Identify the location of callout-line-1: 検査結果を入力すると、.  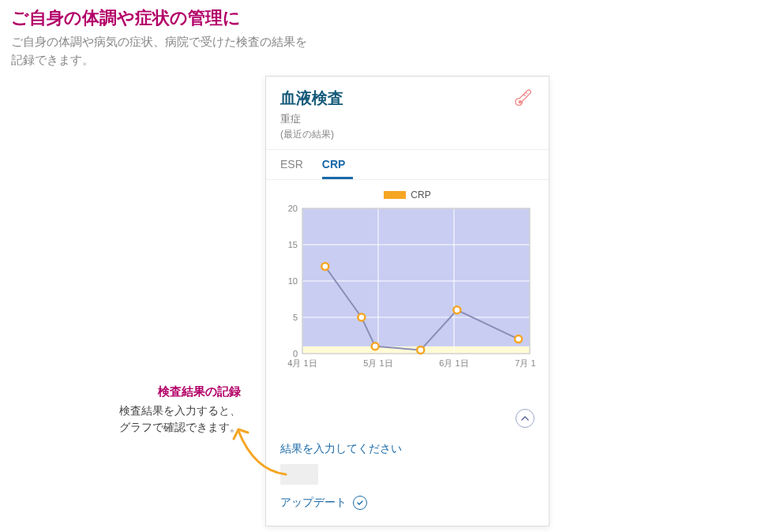
(180, 410).